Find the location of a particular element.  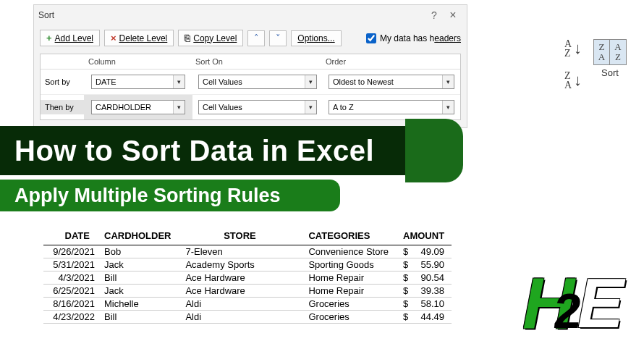

sort-icon: ZA AZ is located at coordinates (610, 52).